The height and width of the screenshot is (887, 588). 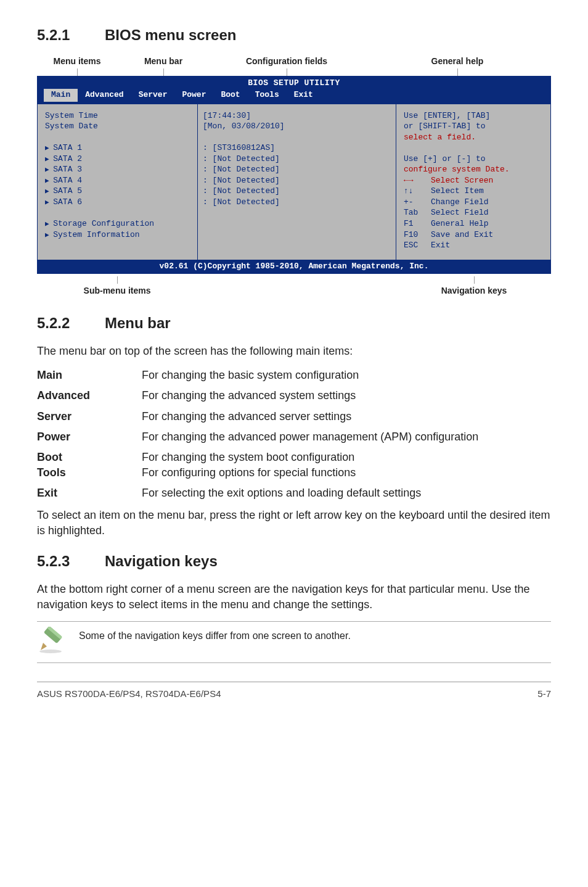 I want to click on bios-date-value: [Mon, 03/08/2010], so click(x=297, y=126).